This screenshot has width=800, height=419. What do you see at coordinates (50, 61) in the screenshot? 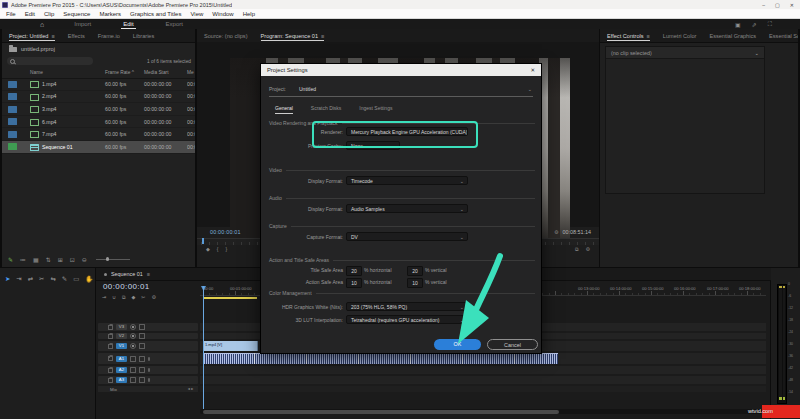
I see `search-input` at bounding box center [50, 61].